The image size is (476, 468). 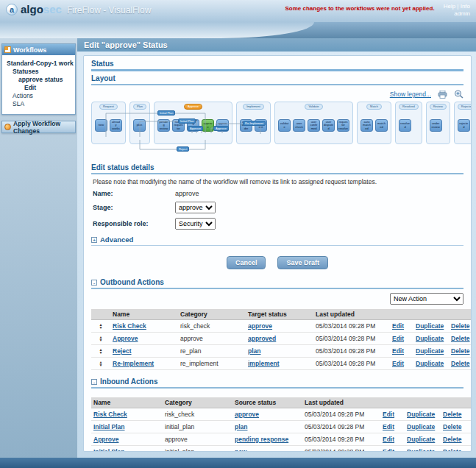 I want to click on layout-divider, so click(x=277, y=85).